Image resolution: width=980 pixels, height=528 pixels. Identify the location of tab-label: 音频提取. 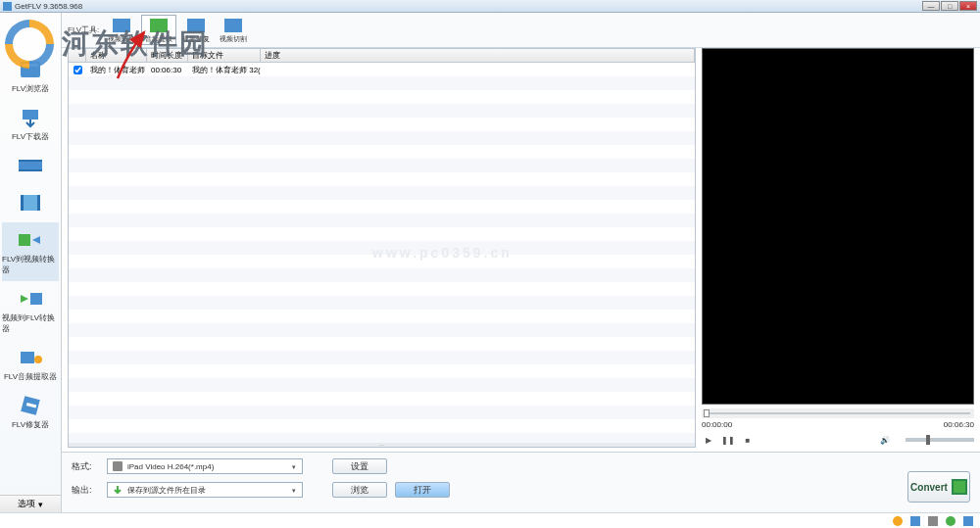
(159, 39).